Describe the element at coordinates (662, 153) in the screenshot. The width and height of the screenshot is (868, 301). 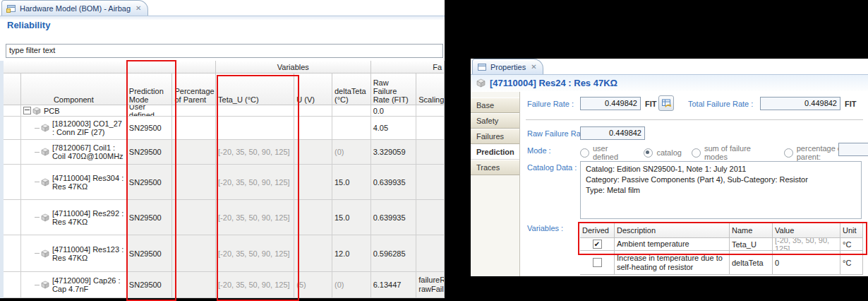
I see `mode-option-catalog: catalog` at that location.